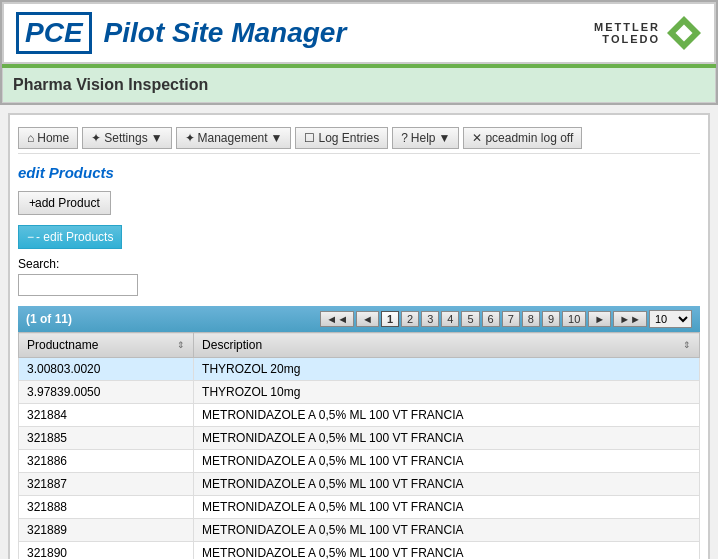 The width and height of the screenshot is (718, 559). What do you see at coordinates (359, 319) in the screenshot?
I see `top-pagination-bar: (1 of 11) ◄◄ ◄ 1 2 3 4 5 6 7 8 9 10 ► ►►…` at bounding box center [359, 319].